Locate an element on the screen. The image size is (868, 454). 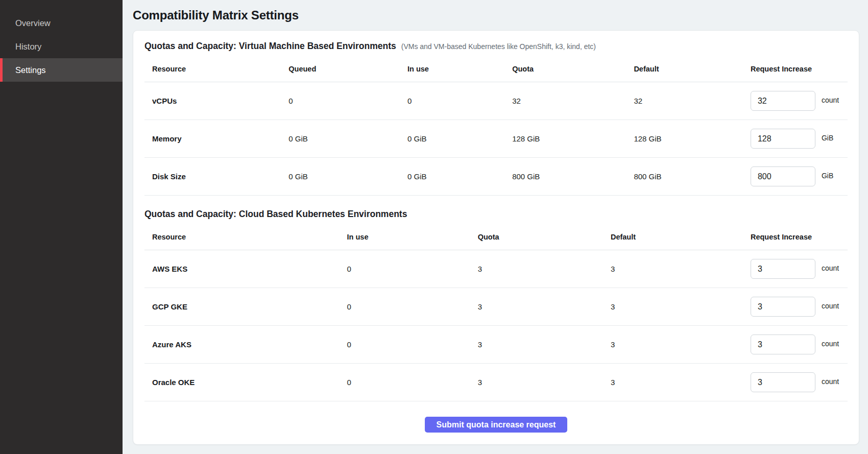
resource-name: Azure AKS is located at coordinates (246, 344).